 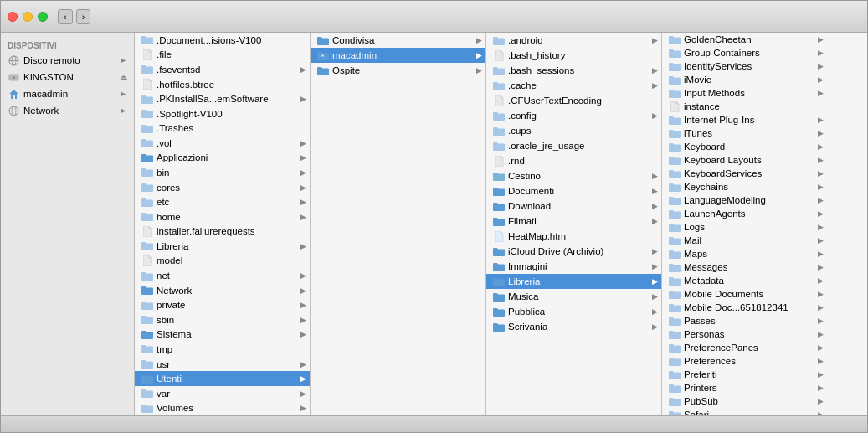 I want to click on list-item: Volumes▶, so click(x=223, y=408).